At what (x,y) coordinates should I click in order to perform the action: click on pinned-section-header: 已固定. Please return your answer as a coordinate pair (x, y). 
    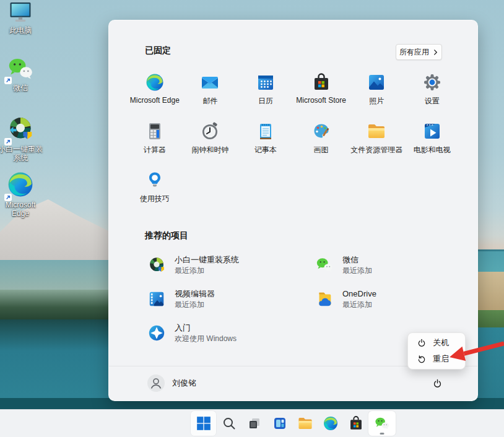
    Looking at the image, I should click on (158, 51).